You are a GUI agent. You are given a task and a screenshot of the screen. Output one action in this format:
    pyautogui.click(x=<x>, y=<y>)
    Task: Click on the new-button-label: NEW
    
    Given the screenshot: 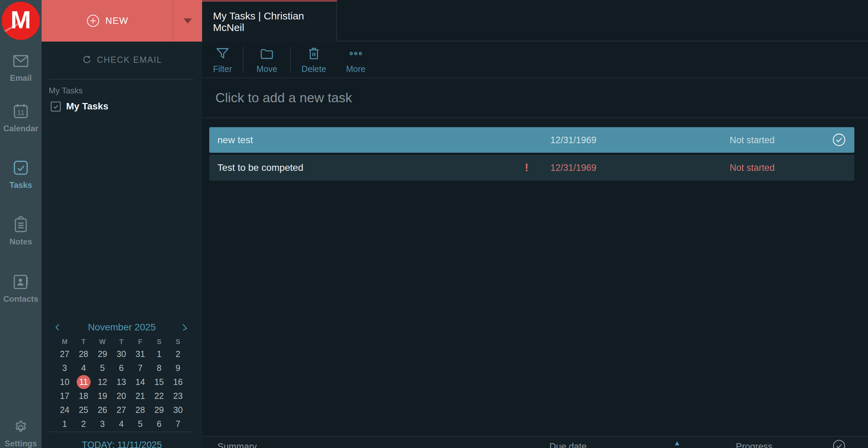 What is the action you would take?
    pyautogui.click(x=117, y=21)
    